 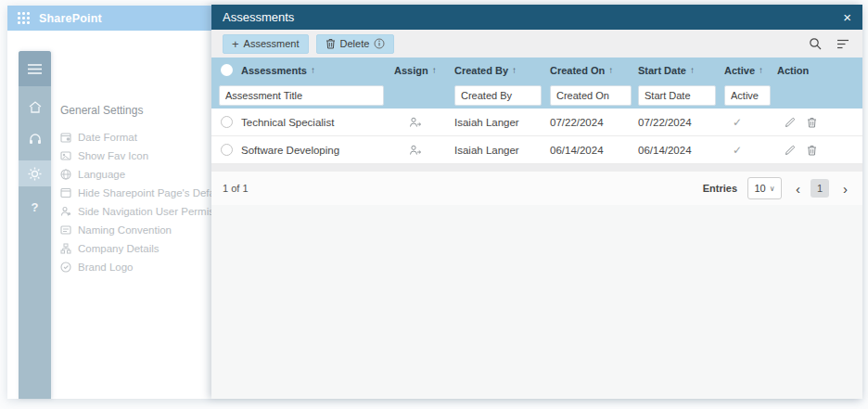 What do you see at coordinates (591, 96) in the screenshot?
I see `filter-created-on-input` at bounding box center [591, 96].